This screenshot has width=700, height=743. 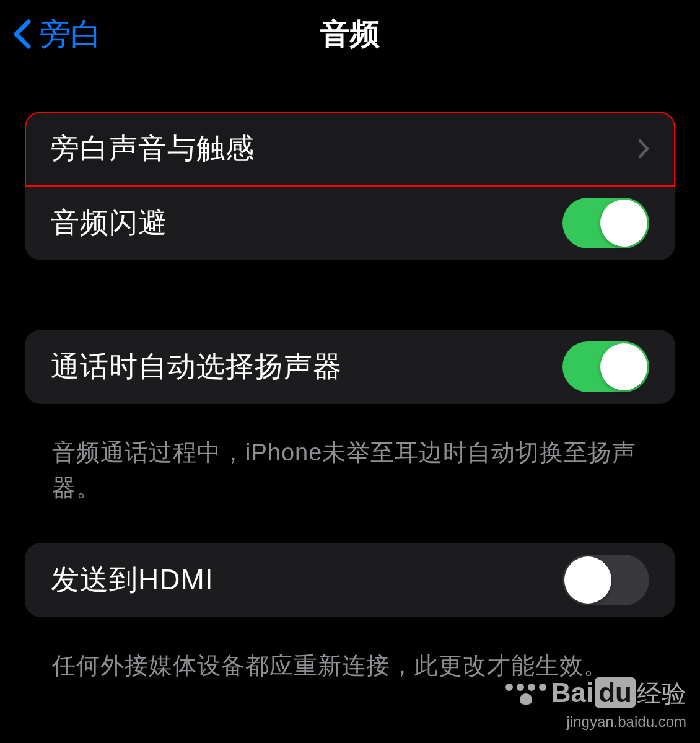 What do you see at coordinates (350, 367) in the screenshot?
I see `settings-group-2: 通话时自动选择扬声器` at bounding box center [350, 367].